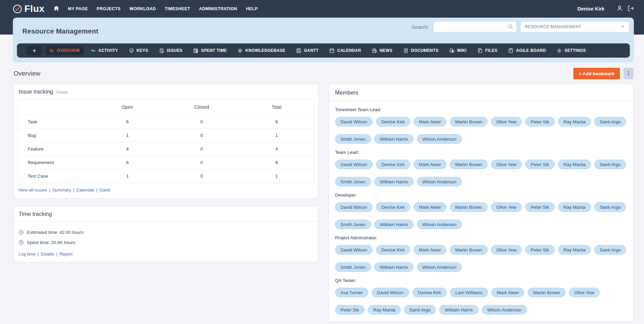 Image resolution: width=644 pixels, height=324 pixels. Describe the element at coordinates (34, 50) in the screenshot. I see `add-tab-button` at that location.